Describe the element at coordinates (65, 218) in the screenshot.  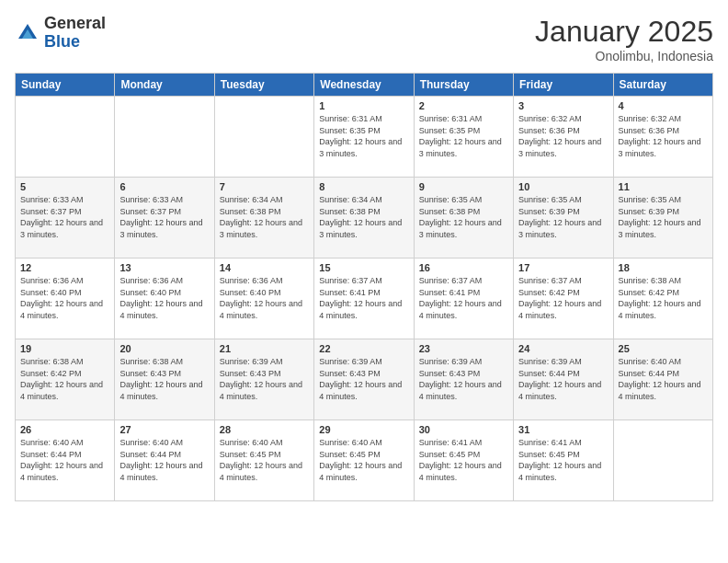
I see `calendar-cell-1-0: 5 Sunrise: 6:33 AMSunset: 6:37 PMDayligh…` at that location.